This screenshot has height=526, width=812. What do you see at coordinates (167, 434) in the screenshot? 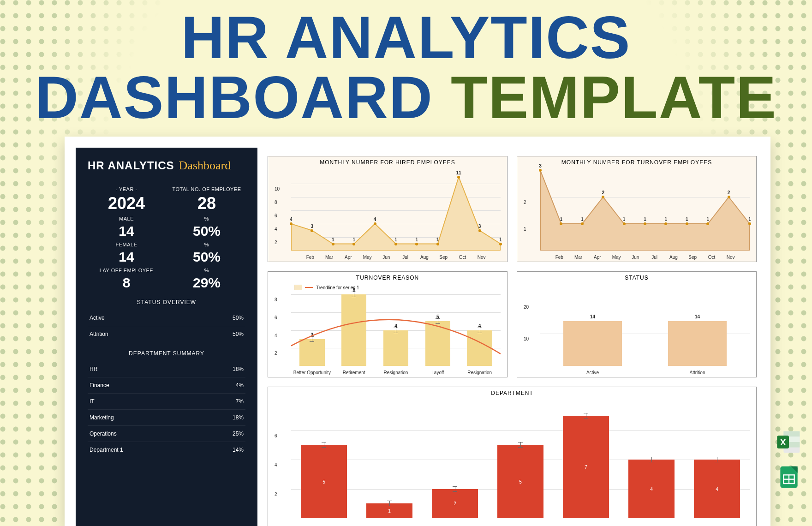
I see `list-item: Operations25%` at bounding box center [167, 434].